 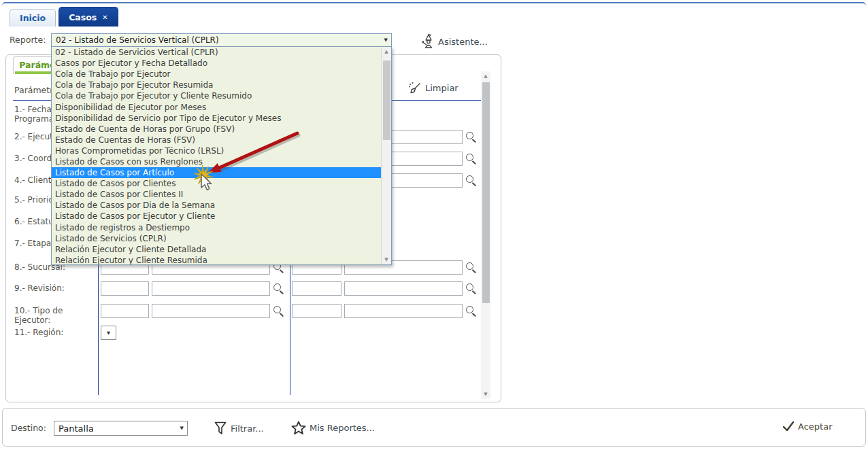 What do you see at coordinates (454, 41) in the screenshot?
I see `assistant-button: Asistente...` at bounding box center [454, 41].